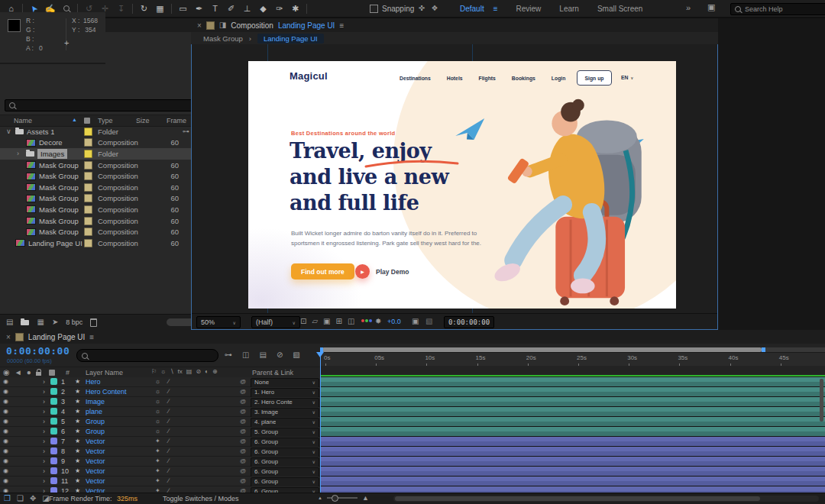 This screenshot has height=504, width=825. Describe the element at coordinates (339, 321) in the screenshot. I see `transparency-grid-icon: ⊞` at that location.